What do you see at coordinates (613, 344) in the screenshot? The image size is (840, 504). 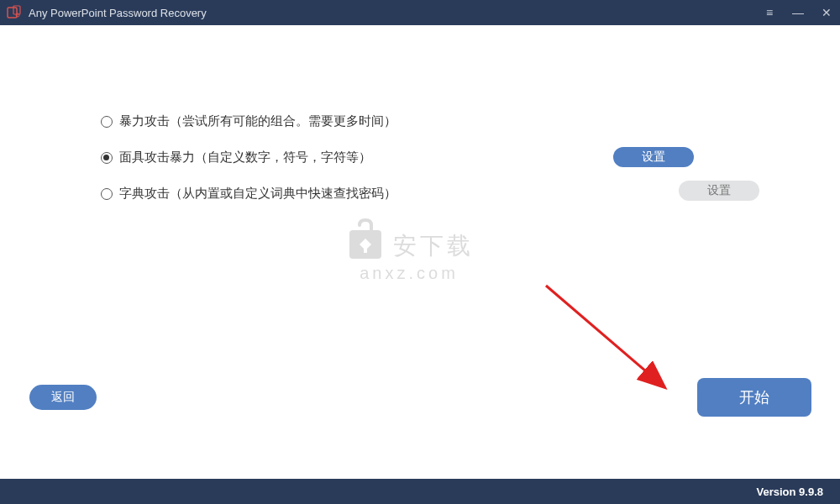 I see `arrow-annotation` at bounding box center [613, 344].